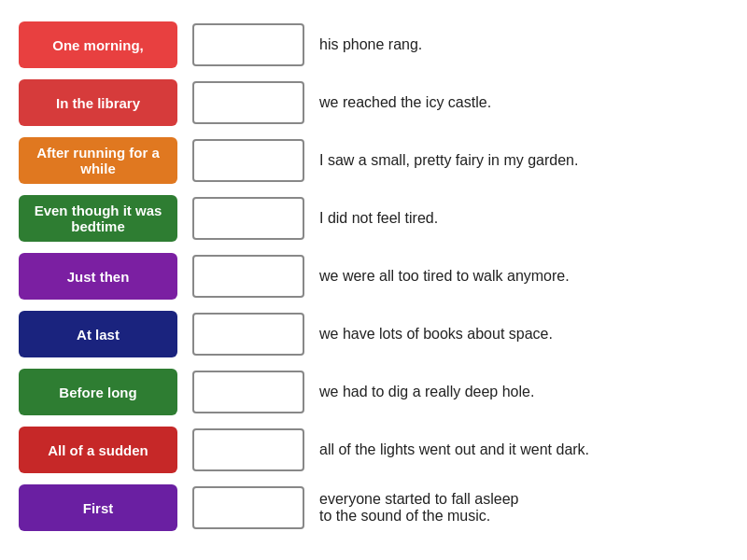 The width and height of the screenshot is (747, 560). What do you see at coordinates (248, 392) in the screenshot?
I see `row-before-long-drop-box` at bounding box center [248, 392].